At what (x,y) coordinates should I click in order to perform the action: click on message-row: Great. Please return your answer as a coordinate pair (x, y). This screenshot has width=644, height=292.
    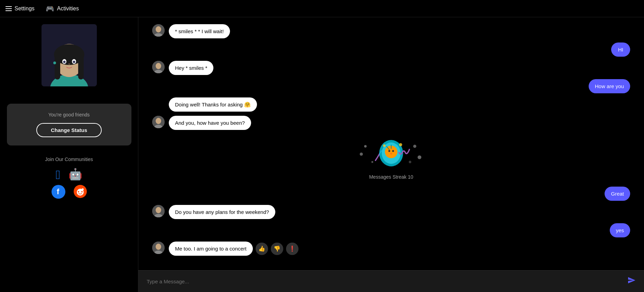
    Looking at the image, I should click on (391, 194).